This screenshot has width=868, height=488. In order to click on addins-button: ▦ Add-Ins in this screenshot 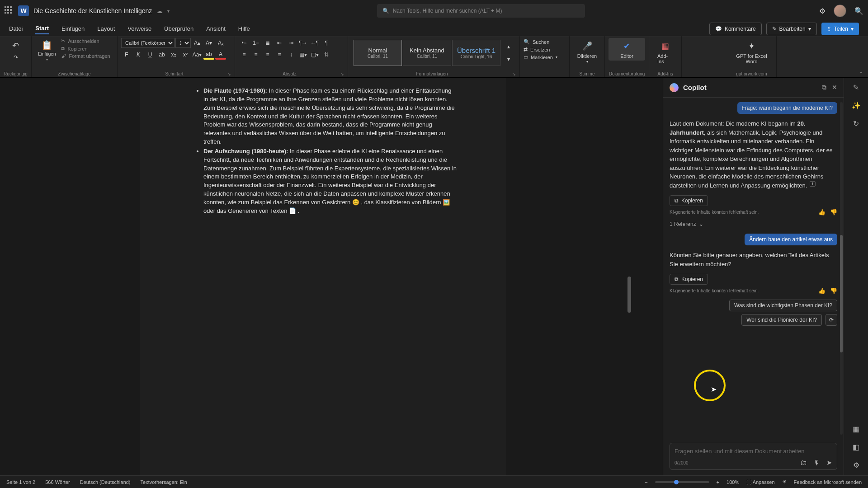, I will do `click(665, 52)`.